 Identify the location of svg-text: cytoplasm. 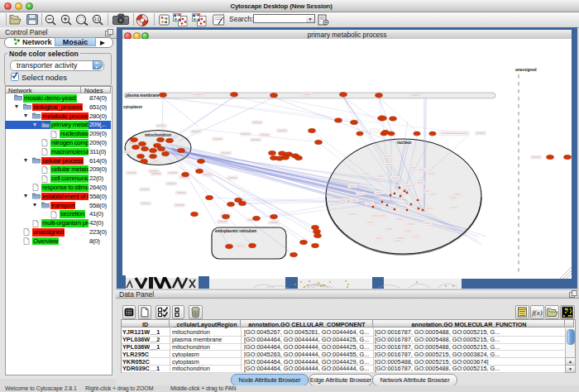
(132, 108).